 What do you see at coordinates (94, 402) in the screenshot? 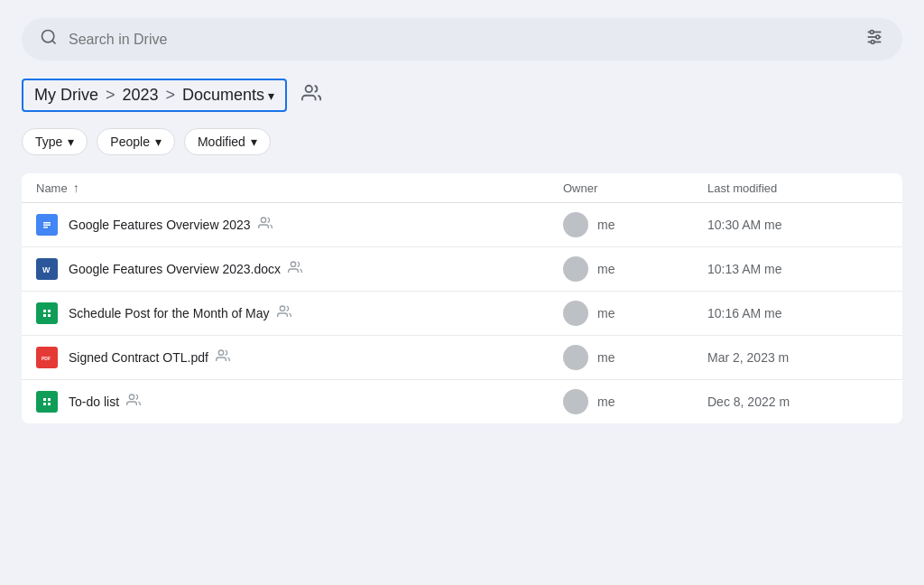
I see `file-name: To-do list` at bounding box center [94, 402].